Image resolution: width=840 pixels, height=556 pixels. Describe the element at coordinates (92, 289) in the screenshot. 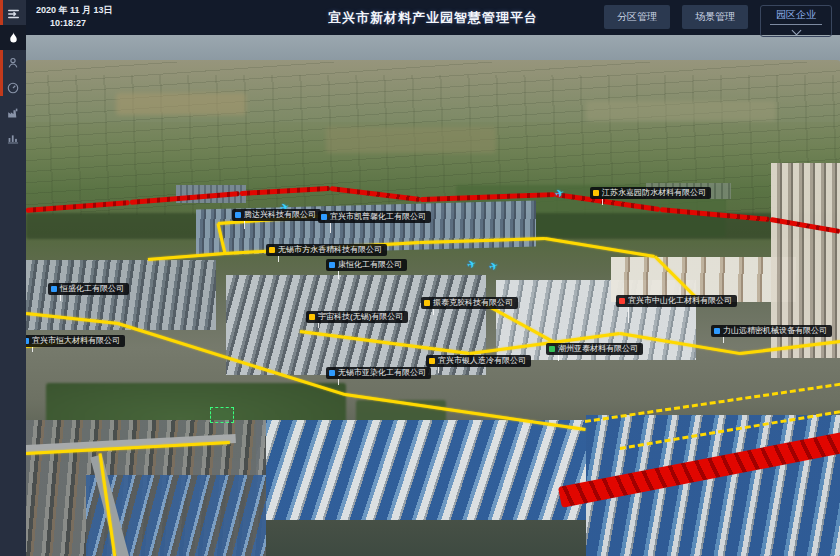

I see `company-label-text: 恒盛化工有限公司` at that location.